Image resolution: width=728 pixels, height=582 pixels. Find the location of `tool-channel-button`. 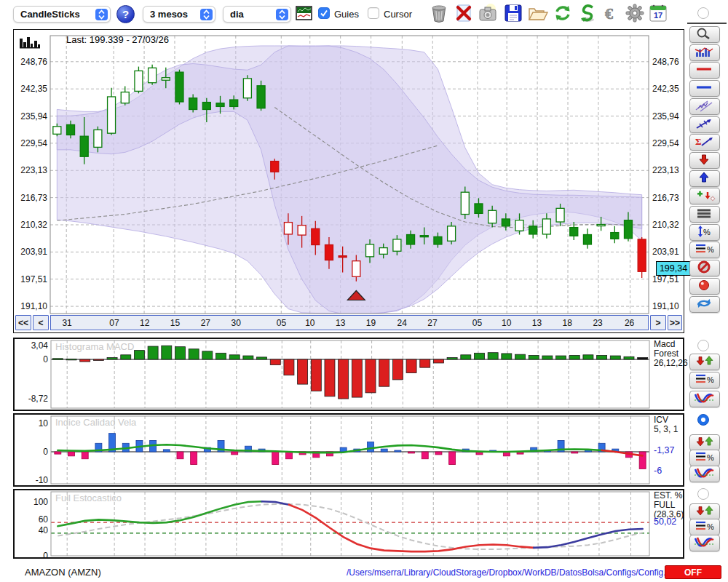

tool-channel-button is located at coordinates (705, 106).